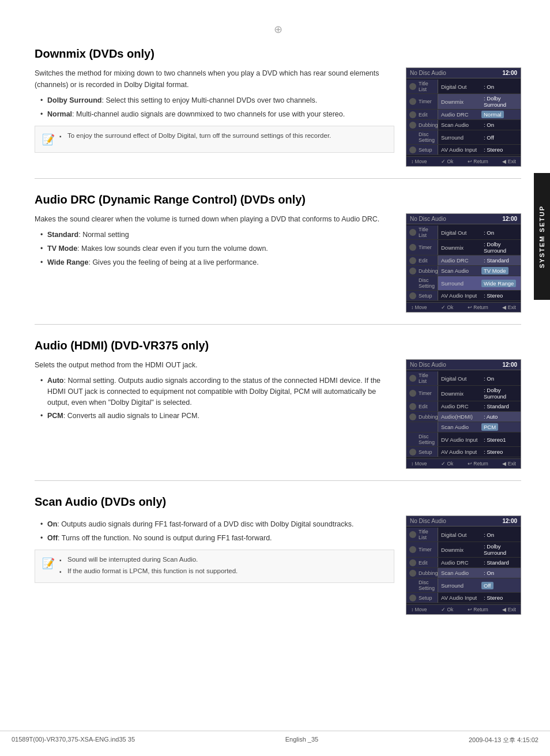 The image size is (550, 756). What do you see at coordinates (214, 110) in the screenshot?
I see `section-text: Switches the method for mixing down to t…` at bounding box center [214, 110].